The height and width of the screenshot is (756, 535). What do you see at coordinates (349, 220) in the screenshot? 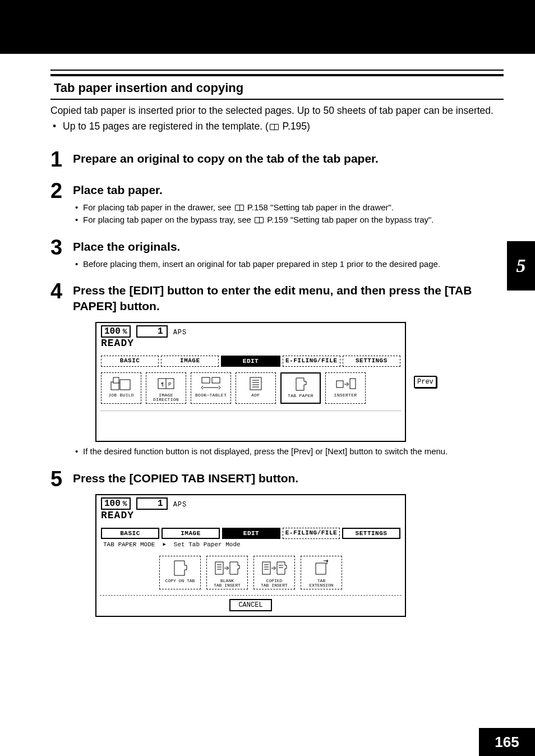
I see `step-sub-ref: P.159 "Setting tab paper on the bypass t…` at bounding box center [349, 220].